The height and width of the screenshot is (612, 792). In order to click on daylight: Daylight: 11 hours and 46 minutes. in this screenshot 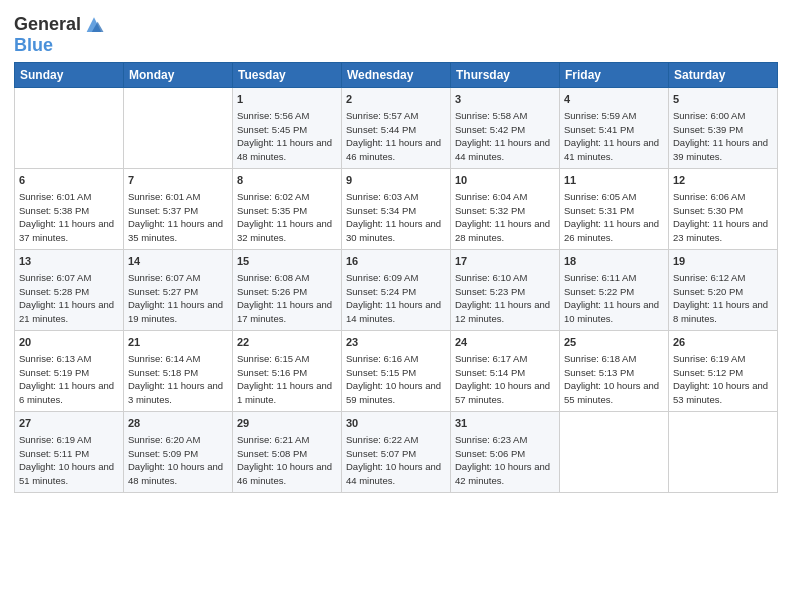, I will do `click(394, 150)`.